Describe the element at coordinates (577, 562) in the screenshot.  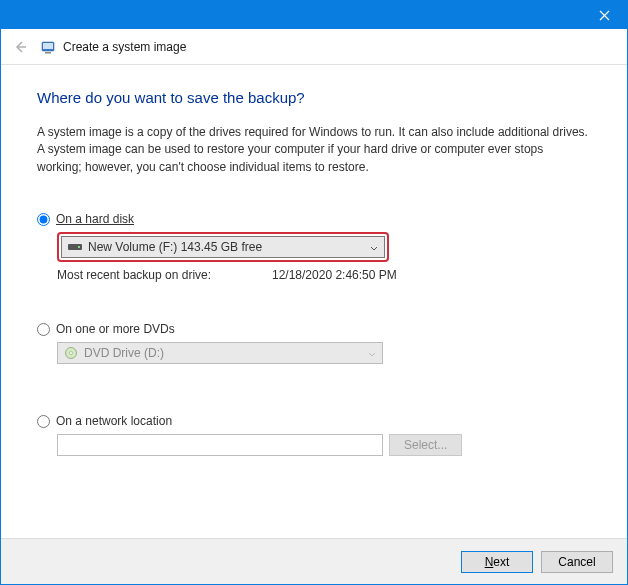
I see `cancel-button: Cancel` at that location.